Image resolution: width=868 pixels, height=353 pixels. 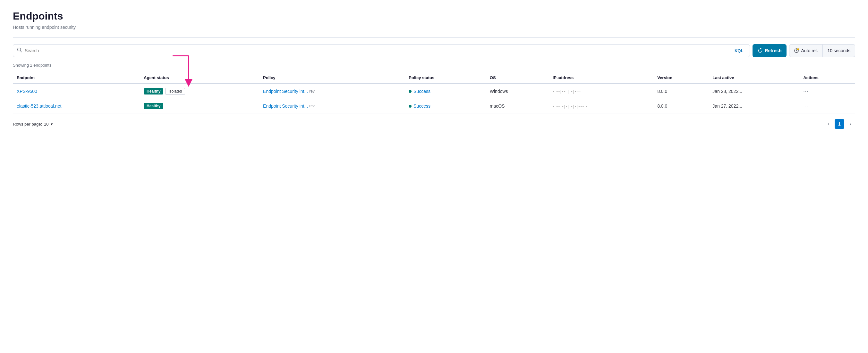 I want to click on search-icon, so click(x=20, y=50).